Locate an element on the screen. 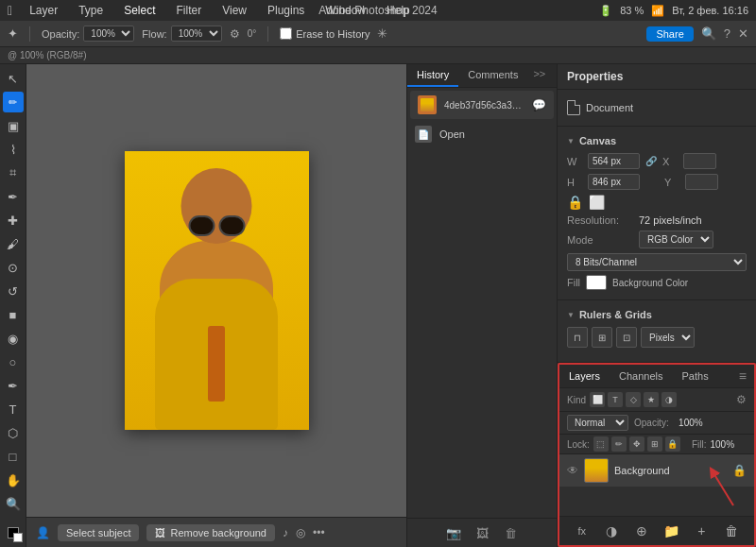 The width and height of the screenshot is (756, 547). filter-adjust-icon: ◑ is located at coordinates (669, 400).